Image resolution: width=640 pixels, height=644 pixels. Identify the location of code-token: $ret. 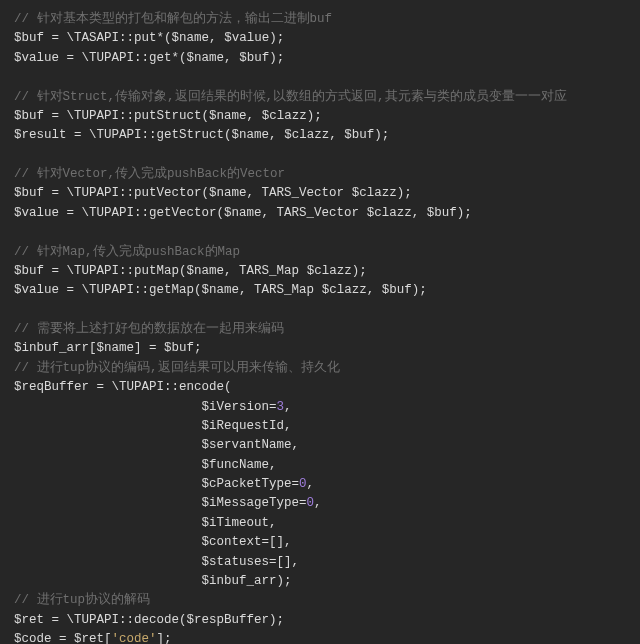
(29, 620).